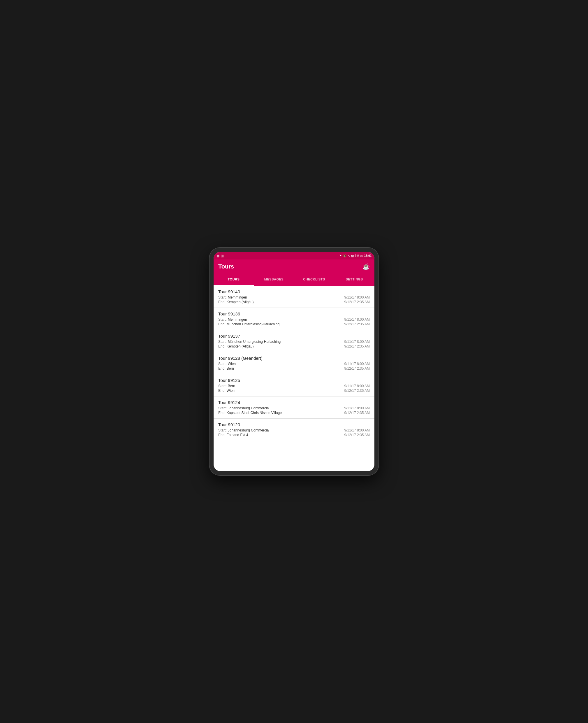  What do you see at coordinates (294, 378) in the screenshot?
I see `tour-list: Tour 99140 Start: Memmingen 9/11/17 8:00…` at bounding box center [294, 378].